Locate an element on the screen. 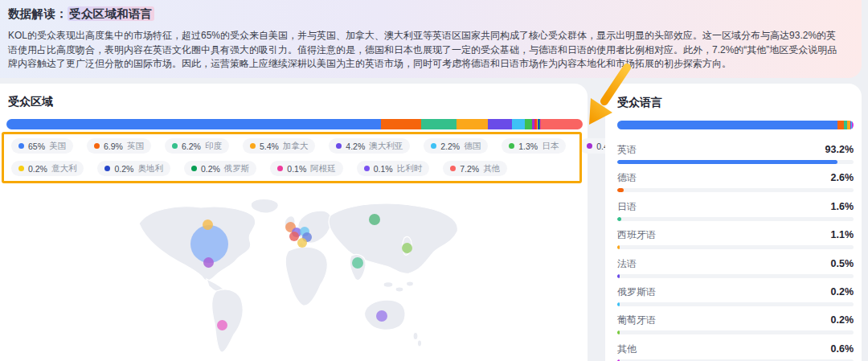  language-value: 1.1% is located at coordinates (842, 235).